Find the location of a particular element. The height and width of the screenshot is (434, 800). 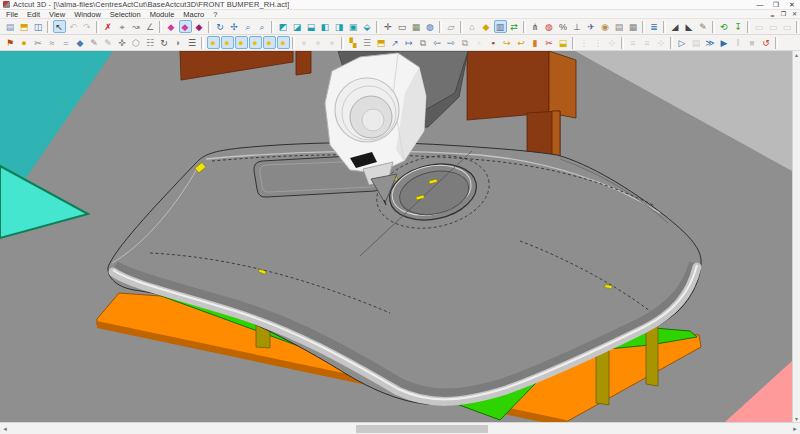

horizontal-scrollbar: ◂ ▸ is located at coordinates (400, 428).